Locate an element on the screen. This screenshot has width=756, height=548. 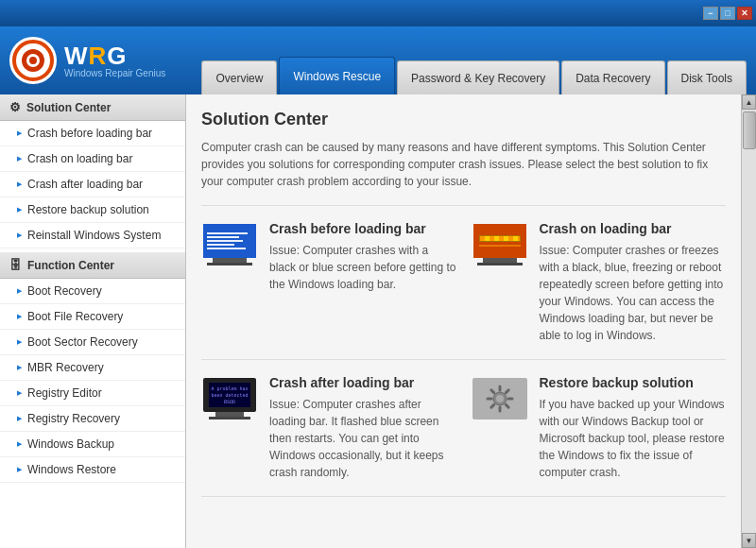
sidebar-item-reinstall-windows-system: Reinstall Windows System is located at coordinates (93, 236).